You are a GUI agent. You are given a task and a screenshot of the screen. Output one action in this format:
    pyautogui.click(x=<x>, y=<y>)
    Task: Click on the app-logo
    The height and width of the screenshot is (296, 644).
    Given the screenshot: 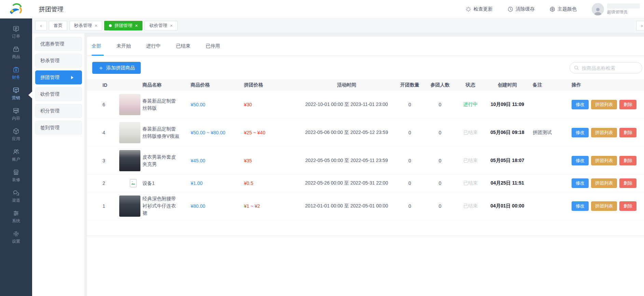 What is the action you would take?
    pyautogui.click(x=16, y=9)
    